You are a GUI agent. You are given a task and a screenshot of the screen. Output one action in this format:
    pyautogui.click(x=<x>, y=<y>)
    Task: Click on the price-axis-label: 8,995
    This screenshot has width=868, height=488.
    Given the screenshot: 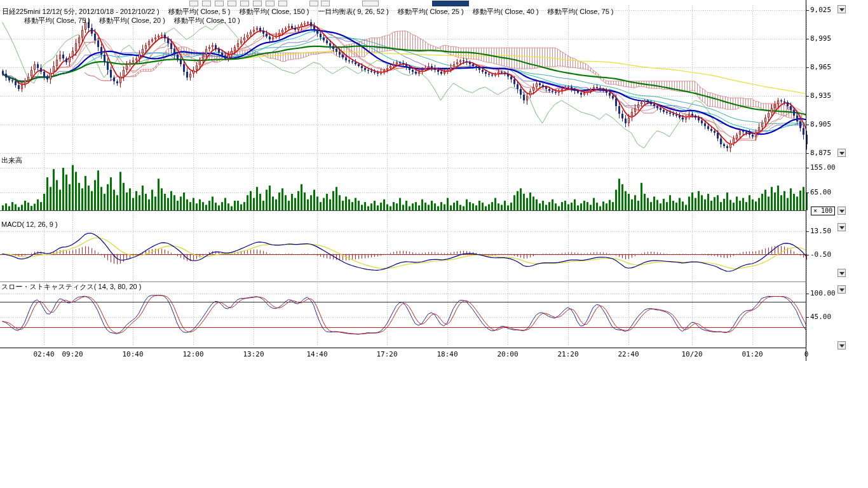 What is the action you would take?
    pyautogui.click(x=821, y=38)
    